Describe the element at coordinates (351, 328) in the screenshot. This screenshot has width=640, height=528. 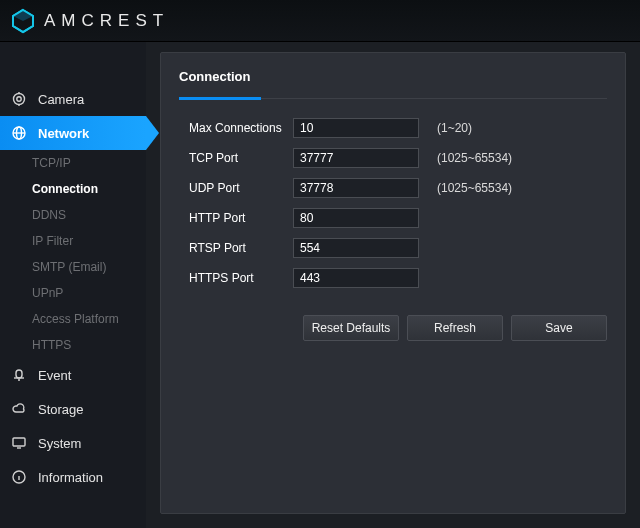
I see `reset-defaults-button: Reset Defaults` at that location.